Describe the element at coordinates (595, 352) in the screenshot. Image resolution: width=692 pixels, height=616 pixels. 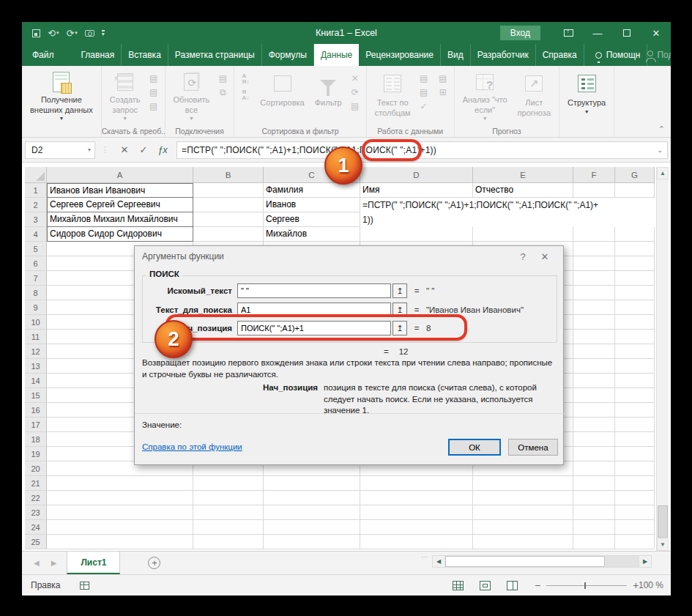
I see `cell-F12` at that location.